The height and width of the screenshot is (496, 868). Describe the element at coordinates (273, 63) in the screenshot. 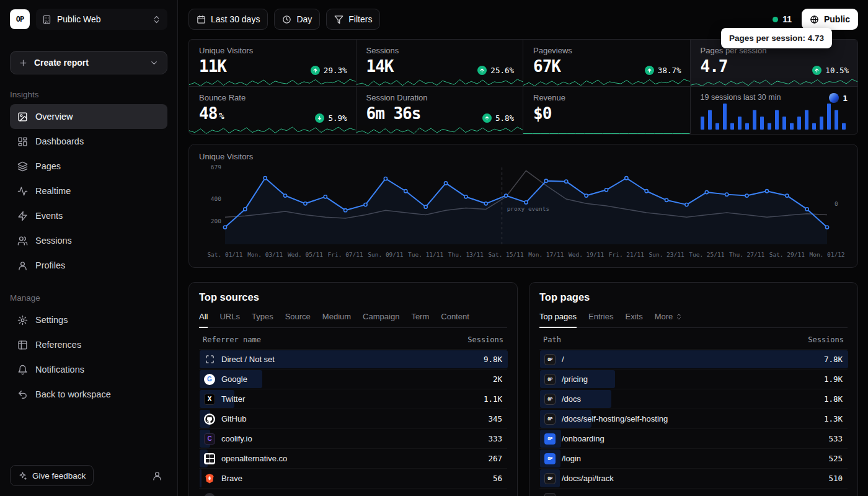

I see `metric-card-unique-visitors: Unique Visitors11K29.3%` at that location.